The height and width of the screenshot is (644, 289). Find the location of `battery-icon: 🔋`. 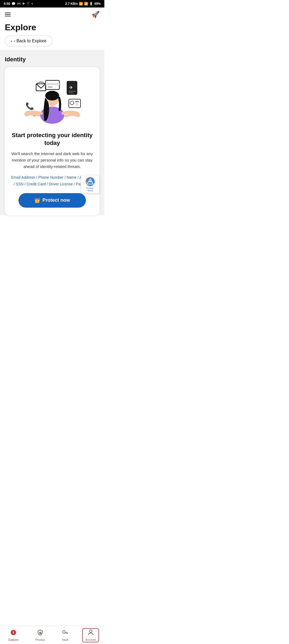

battery-icon: 🔋 is located at coordinates (91, 4).